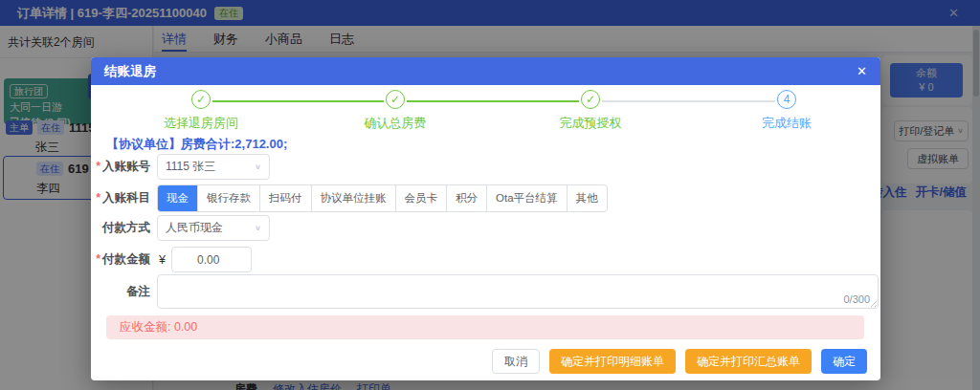 The width and height of the screenshot is (980, 390). Describe the element at coordinates (383, 199) in the screenshot. I see `payment-subject-group: 现金 银行存款 扫码付 协议单位挂账 会员卡 积分 Ota平台结算 其他` at that location.